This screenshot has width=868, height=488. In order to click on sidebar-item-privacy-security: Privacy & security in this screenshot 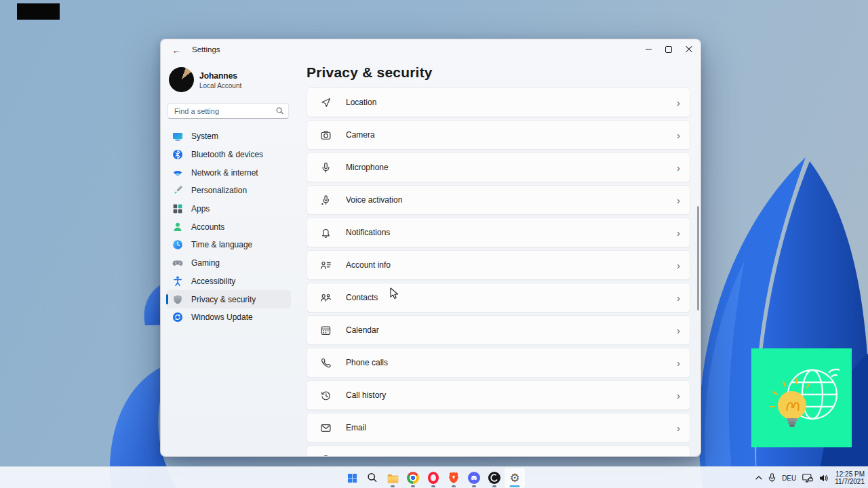, I will do `click(229, 300)`.